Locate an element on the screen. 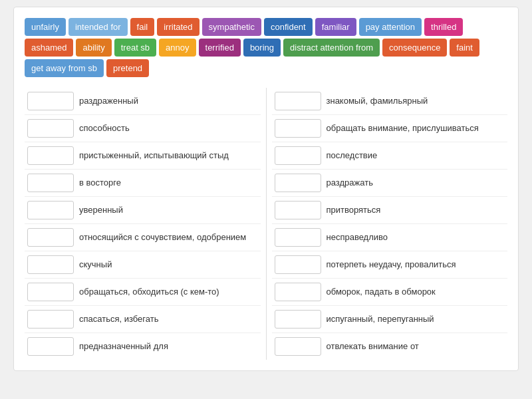 The height and width of the screenshot is (399, 532). left-match-text-6: скучный is located at coordinates (96, 265).